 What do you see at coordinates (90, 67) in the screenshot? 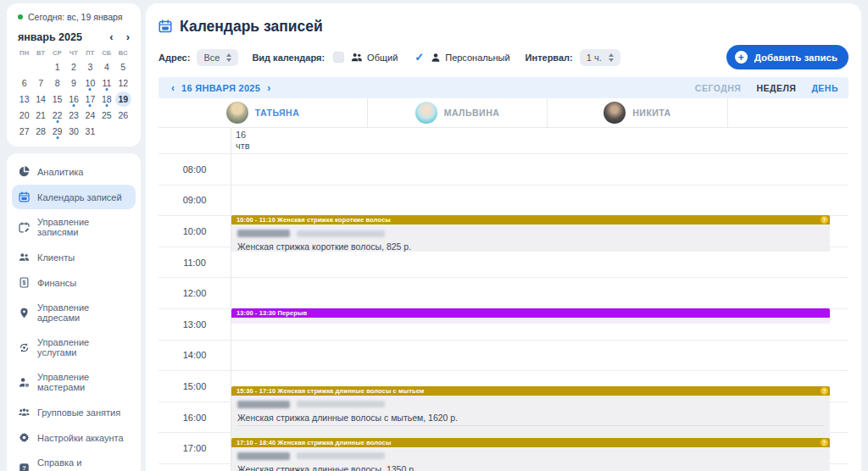
I see `mini-calendar-day: 3` at bounding box center [90, 67].